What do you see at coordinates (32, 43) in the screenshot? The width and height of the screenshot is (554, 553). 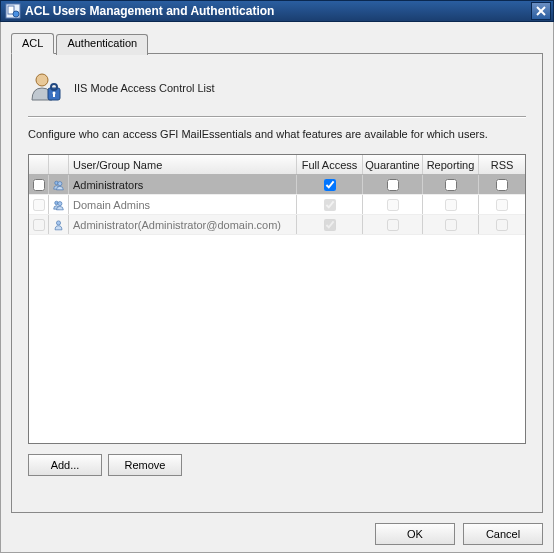 I see `tab-acl-label: ACL` at bounding box center [32, 43].